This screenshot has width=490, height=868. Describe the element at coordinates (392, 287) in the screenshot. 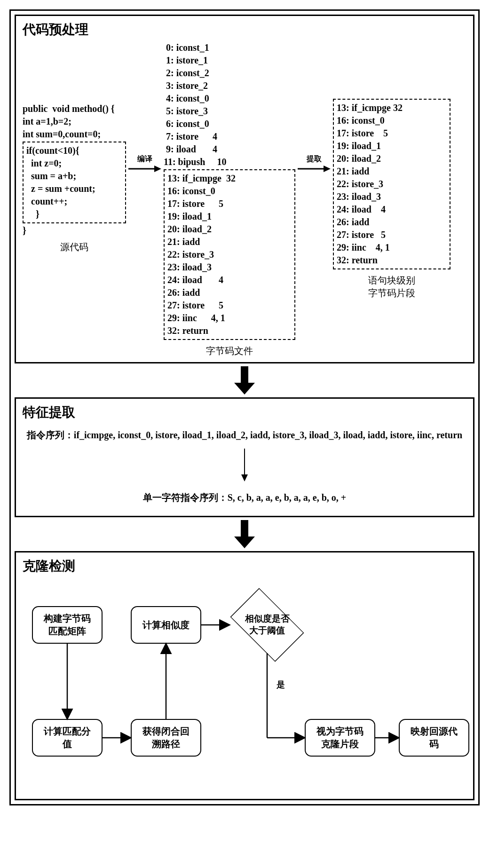

I see `fragment-caption: 语句块级别 字节码片段` at that location.